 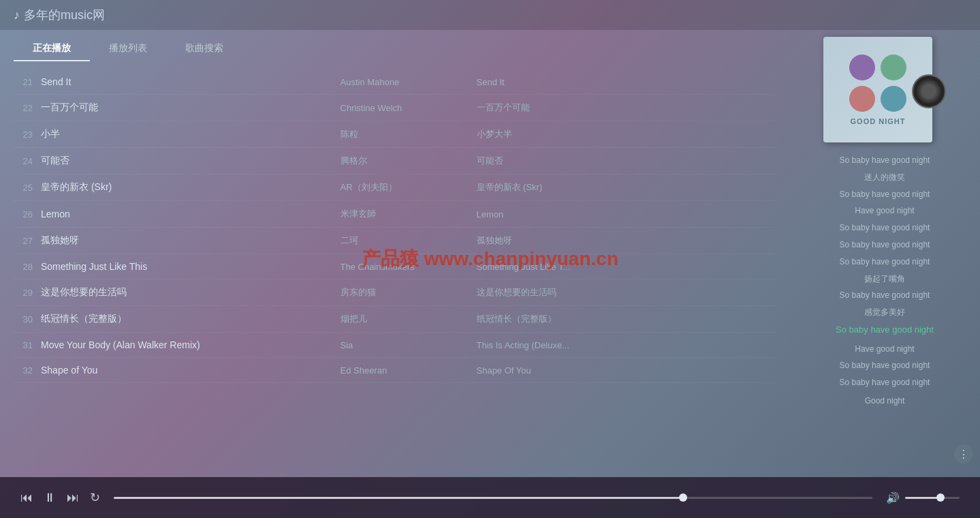 What do you see at coordinates (16, 15) in the screenshot?
I see `music-icon: ♪` at bounding box center [16, 15].